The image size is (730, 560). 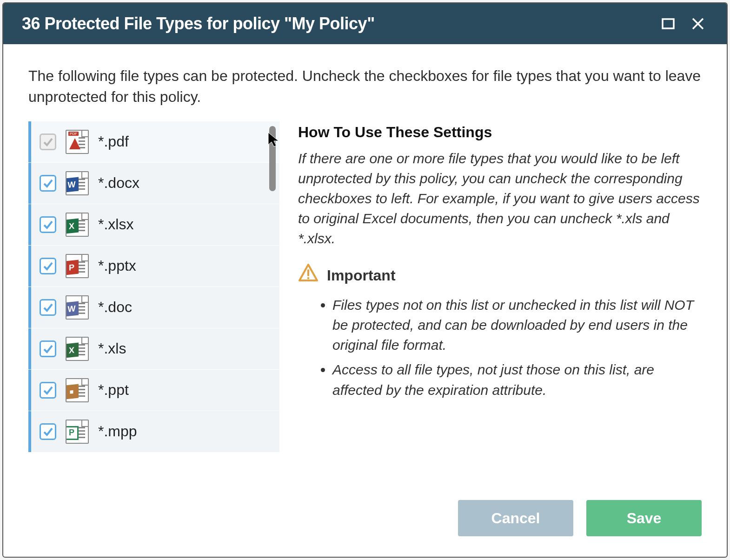 What do you see at coordinates (500, 132) in the screenshot?
I see `info-heading: How To Use These Settings` at bounding box center [500, 132].